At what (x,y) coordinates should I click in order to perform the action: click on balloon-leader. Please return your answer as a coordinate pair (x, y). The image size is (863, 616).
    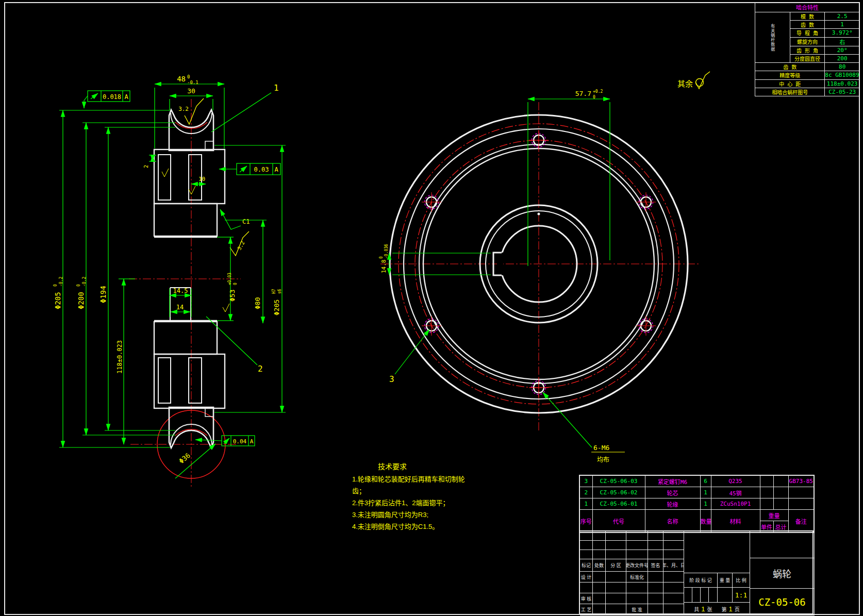
    Looking at the image, I should click on (232, 341).